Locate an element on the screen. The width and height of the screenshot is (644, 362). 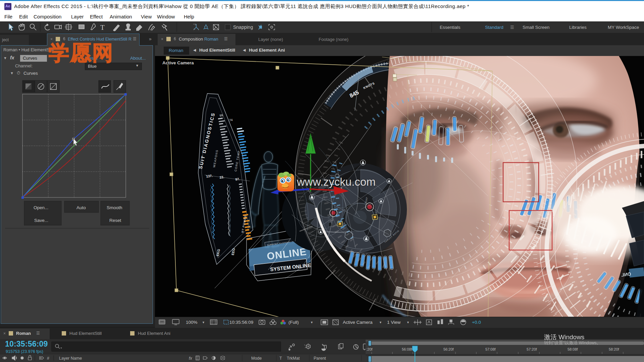
svg-text: 57:08f is located at coordinates (491, 349).